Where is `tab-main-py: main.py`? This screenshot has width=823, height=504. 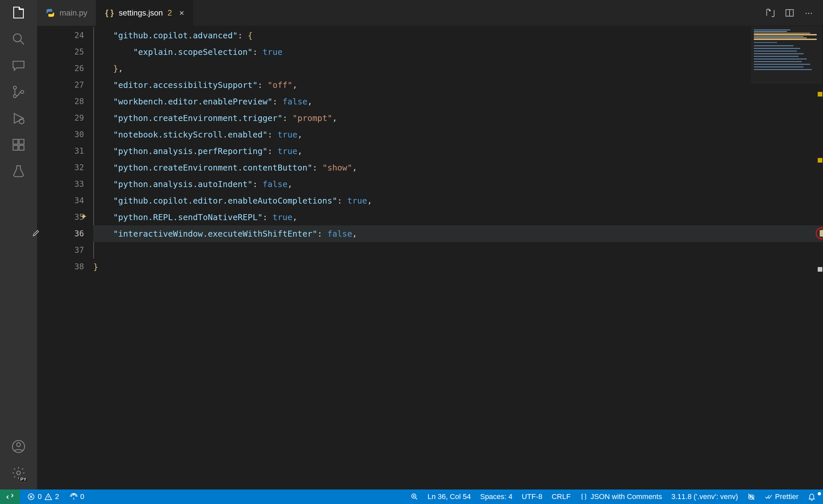
tab-main-py: main.py is located at coordinates (67, 13).